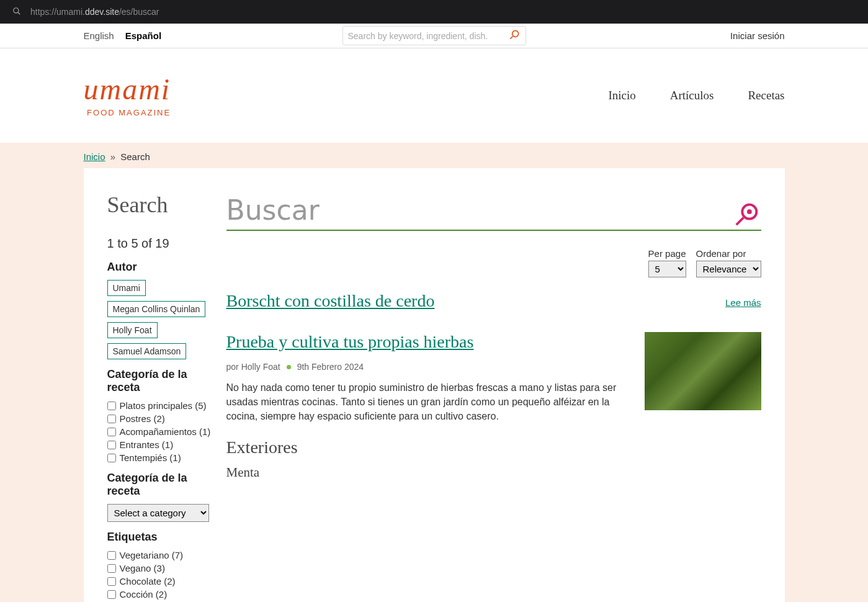  I want to click on lang-english: English, so click(99, 36).